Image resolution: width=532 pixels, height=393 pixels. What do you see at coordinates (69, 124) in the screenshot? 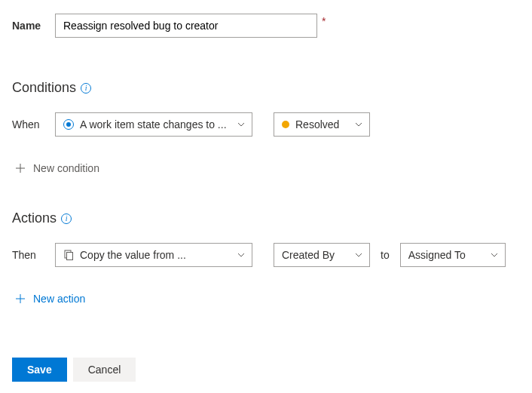
I see `radio-icon` at bounding box center [69, 124].